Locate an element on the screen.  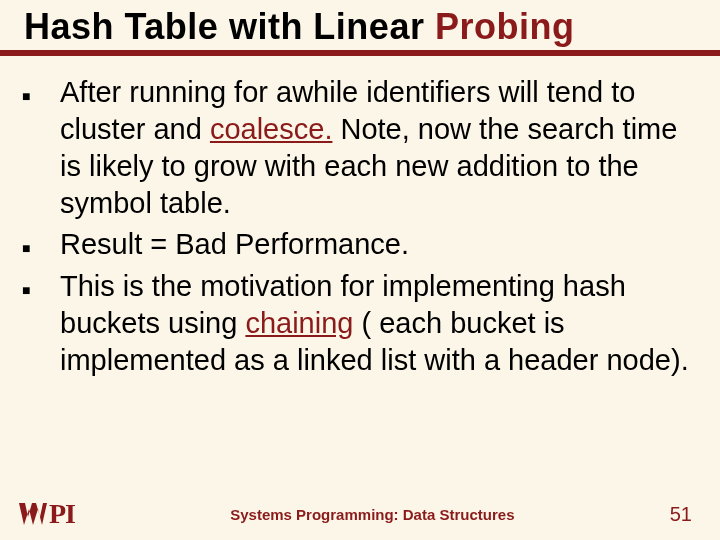
title-accent: Probing is located at coordinates (504, 26).